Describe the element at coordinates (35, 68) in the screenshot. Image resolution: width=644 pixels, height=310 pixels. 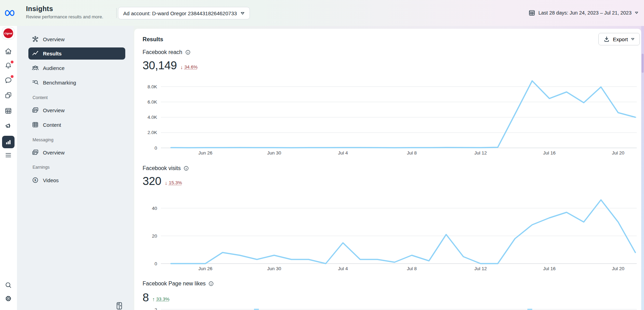
I see `people-icon` at that location.